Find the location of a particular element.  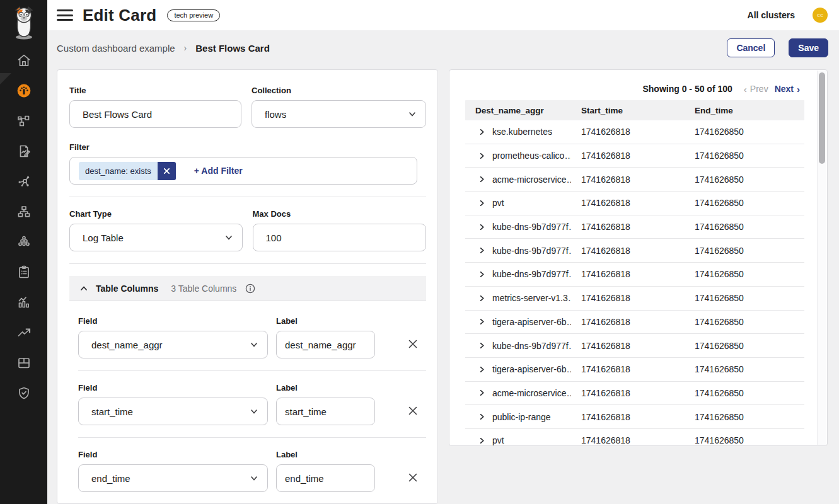

sidebar-item-security is located at coordinates (24, 393).